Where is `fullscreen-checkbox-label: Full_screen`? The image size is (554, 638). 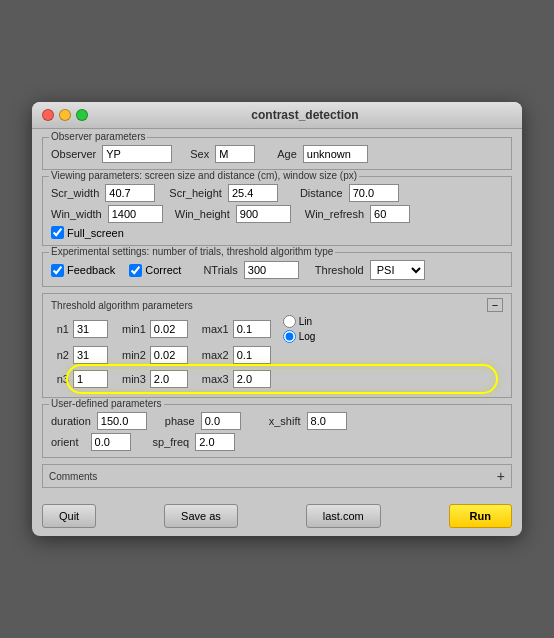 fullscreen-checkbox-label: Full_screen is located at coordinates (88, 232).